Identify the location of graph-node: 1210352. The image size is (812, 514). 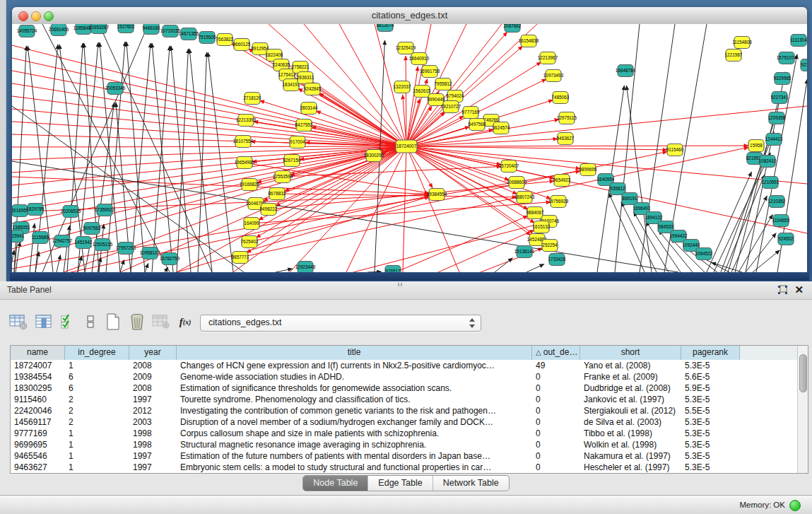
(777, 202).